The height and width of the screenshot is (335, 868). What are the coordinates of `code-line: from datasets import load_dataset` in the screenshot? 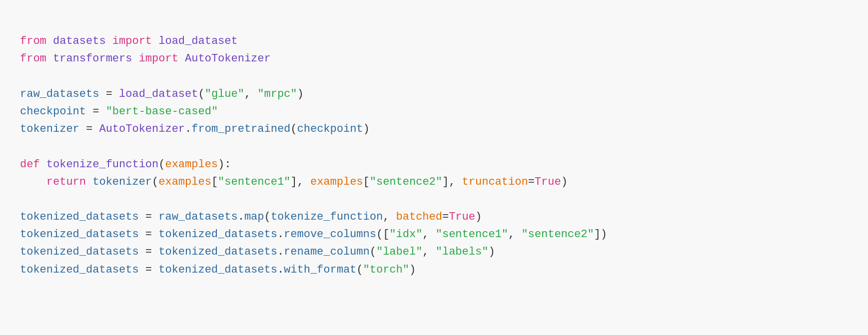 It's located at (434, 41).